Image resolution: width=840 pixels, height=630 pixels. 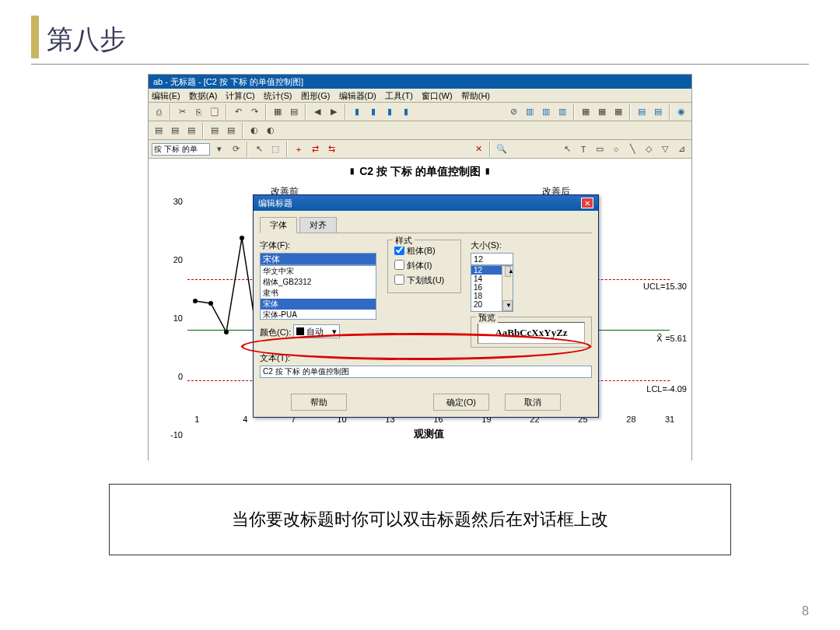 What do you see at coordinates (191, 131) in the screenshot?
I see `chart-ic-3: ▤` at bounding box center [191, 131].